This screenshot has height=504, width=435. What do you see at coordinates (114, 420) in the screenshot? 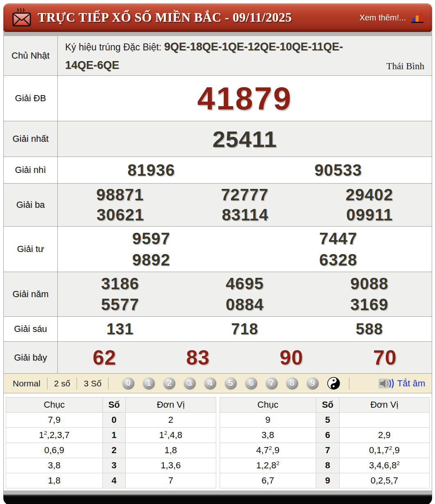
I see `digit-cell: 0` at bounding box center [114, 420].